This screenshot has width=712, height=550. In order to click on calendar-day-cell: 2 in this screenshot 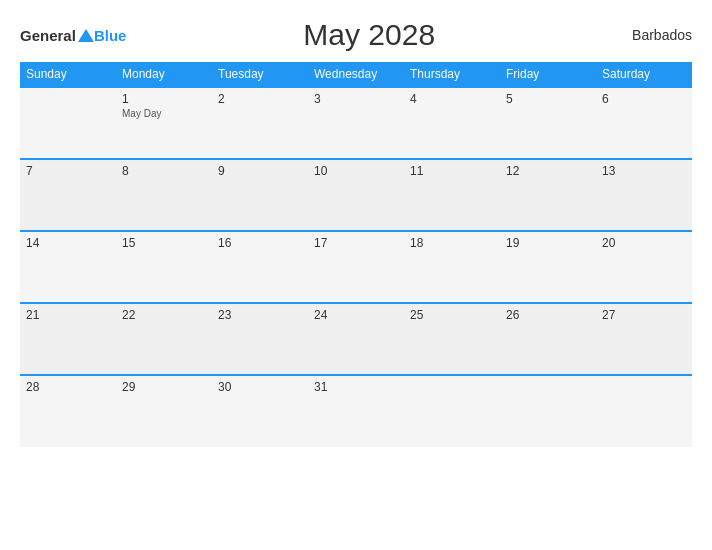, I will do `click(260, 123)`.